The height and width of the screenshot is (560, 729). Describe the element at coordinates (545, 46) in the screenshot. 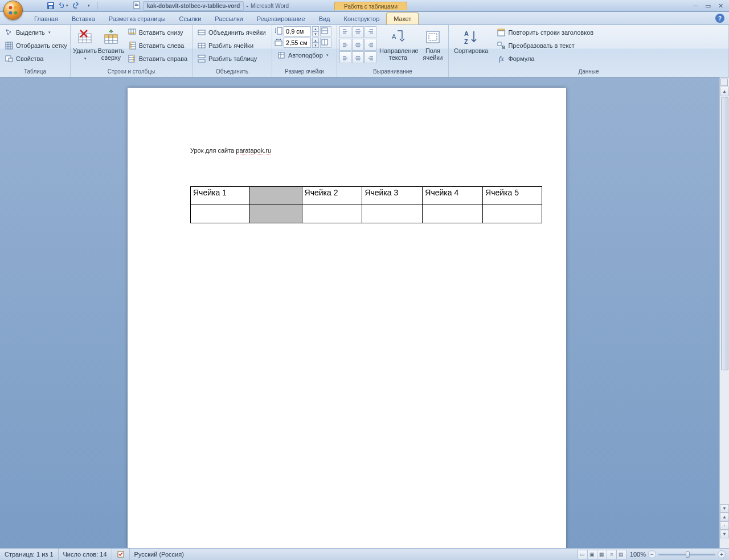

I see `convert-to-text-button: abПреобразовать в текст` at that location.